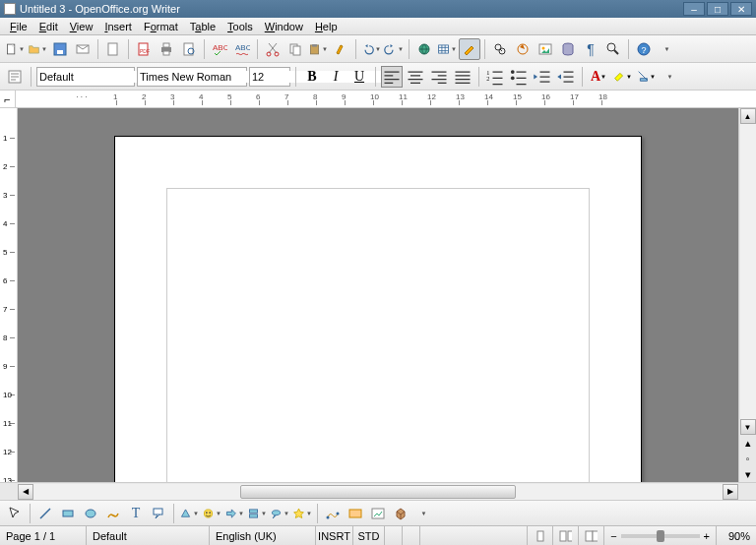  Describe the element at coordinates (411, 535) in the screenshot. I see `status-signature` at that location.